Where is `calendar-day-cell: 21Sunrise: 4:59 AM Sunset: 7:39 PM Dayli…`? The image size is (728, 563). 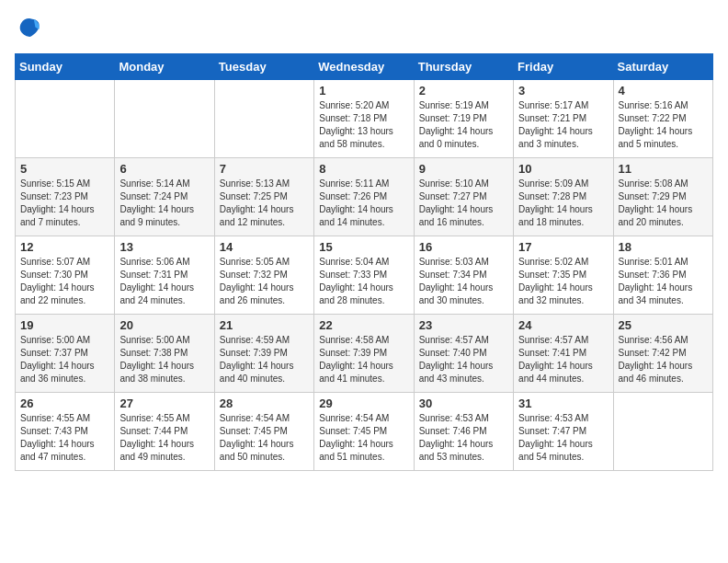 calendar-day-cell: 21Sunrise: 4:59 AM Sunset: 7:39 PM Dayli… is located at coordinates (264, 353).